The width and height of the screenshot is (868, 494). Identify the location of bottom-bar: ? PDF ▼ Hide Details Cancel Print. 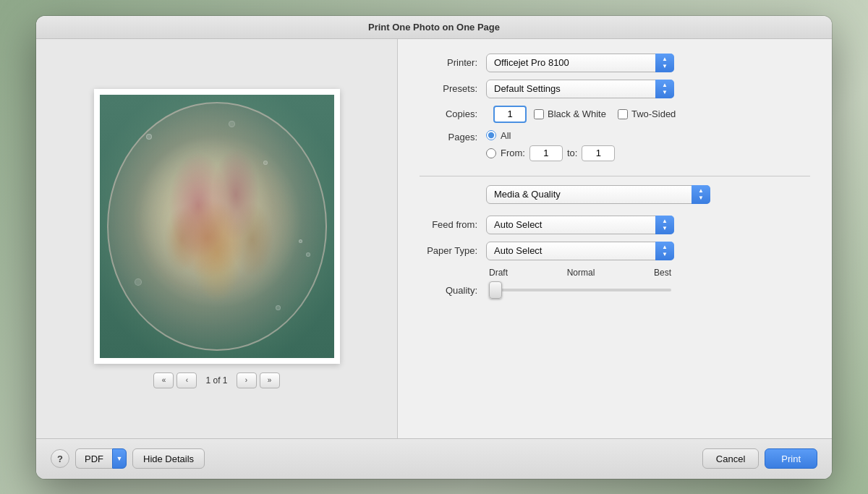
(434, 459).